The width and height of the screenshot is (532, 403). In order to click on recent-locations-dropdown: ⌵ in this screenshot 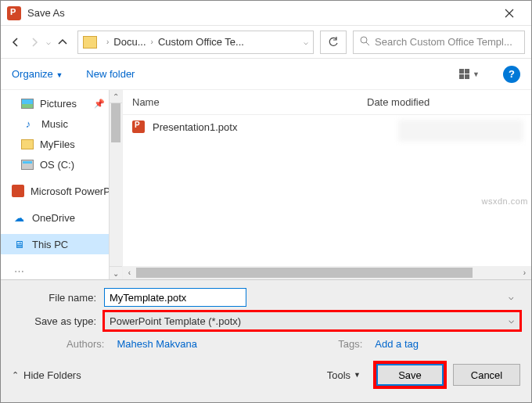, I will do `click(49, 42)`.